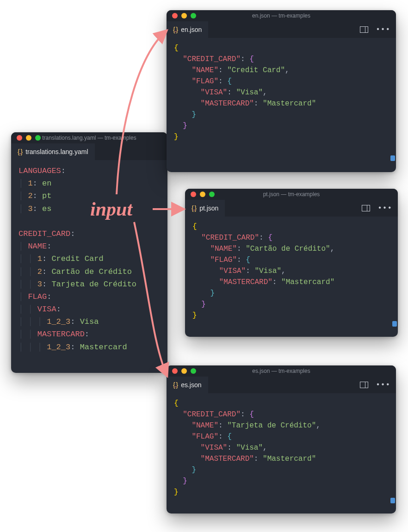 This screenshot has height=532, width=408. I want to click on input-label: input, so click(111, 209).